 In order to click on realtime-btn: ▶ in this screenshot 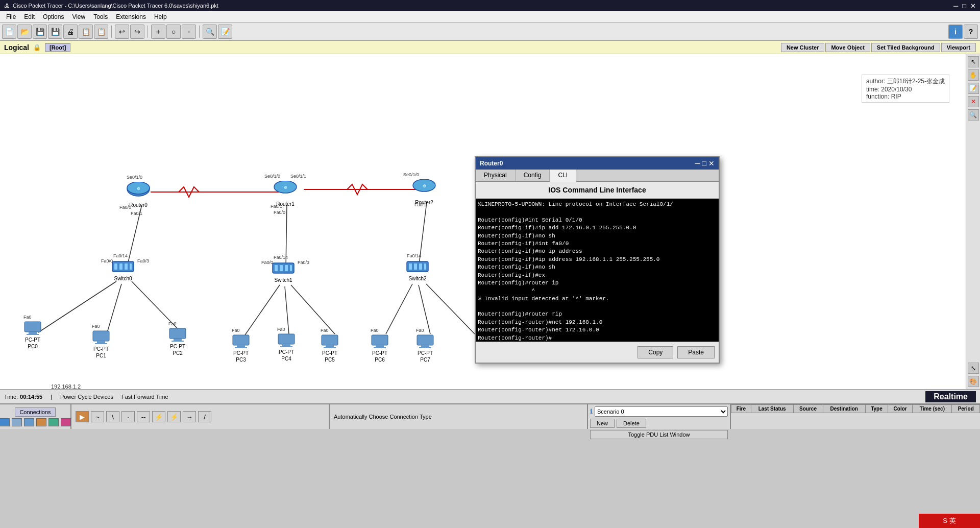, I will do `click(82, 417)`.